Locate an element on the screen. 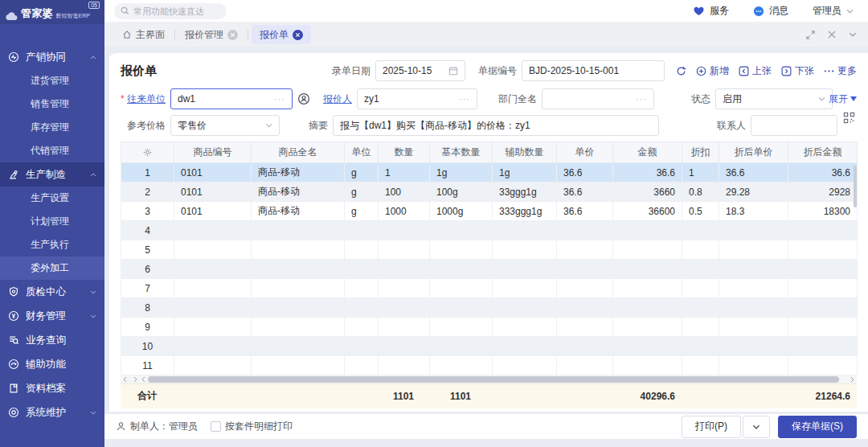  contact-person-icon is located at coordinates (304, 99).